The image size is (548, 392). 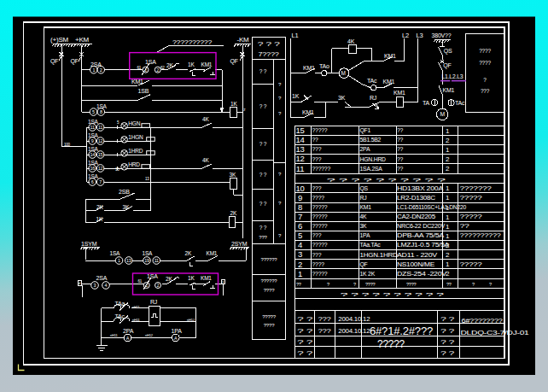 What do you see at coordinates (149, 335) in the screenshot?
I see `svg-text: nH12` at bounding box center [149, 335].